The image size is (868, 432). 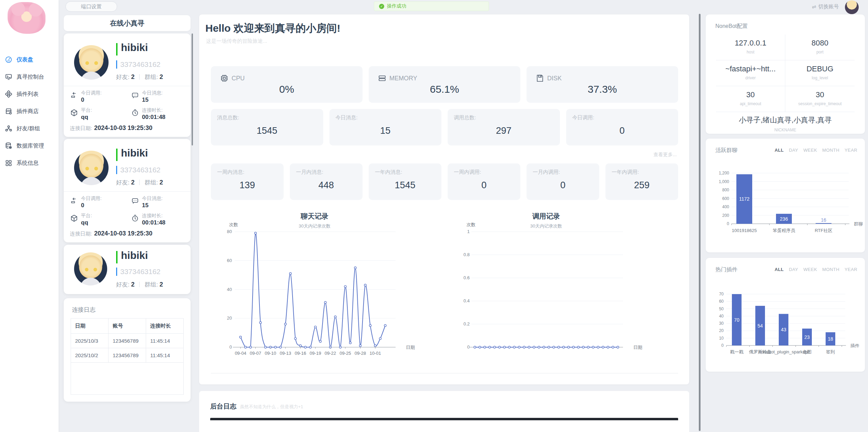 What do you see at coordinates (29, 163) in the screenshot?
I see `sidebar-item-system-info: 系统信息` at bounding box center [29, 163].